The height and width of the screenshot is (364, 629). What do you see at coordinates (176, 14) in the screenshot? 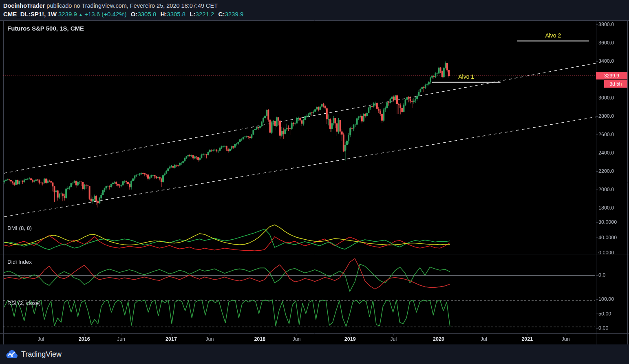
I see `high-value: 3305.8` at bounding box center [176, 14].